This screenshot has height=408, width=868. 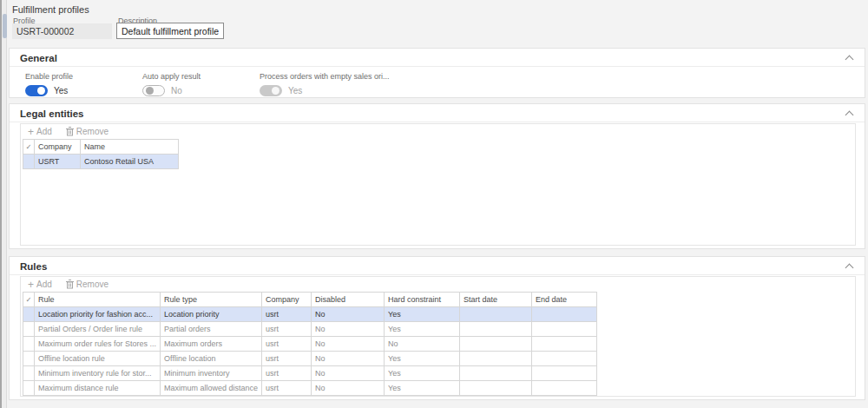 I want to click on auto-apply-group: Auto apply result No, so click(x=172, y=84).